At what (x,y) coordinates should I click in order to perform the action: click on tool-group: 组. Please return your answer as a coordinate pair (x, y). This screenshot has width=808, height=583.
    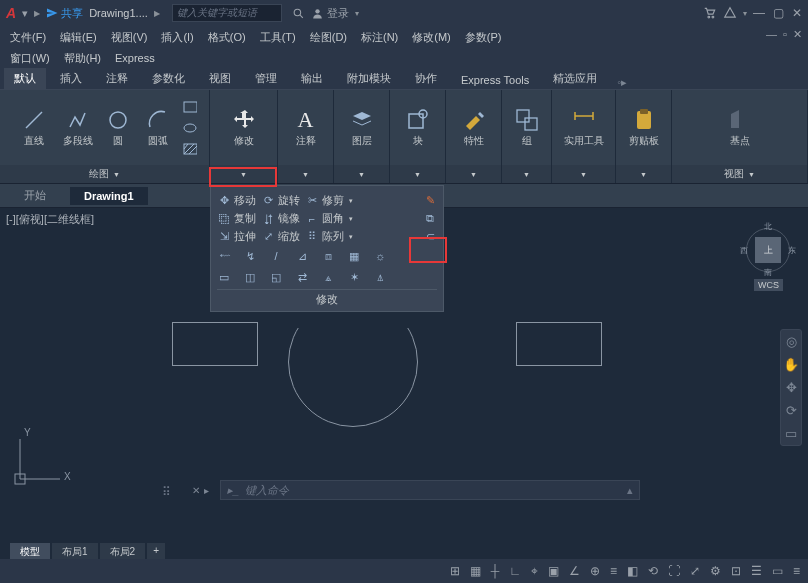
    Looking at the image, I should click on (526, 128).